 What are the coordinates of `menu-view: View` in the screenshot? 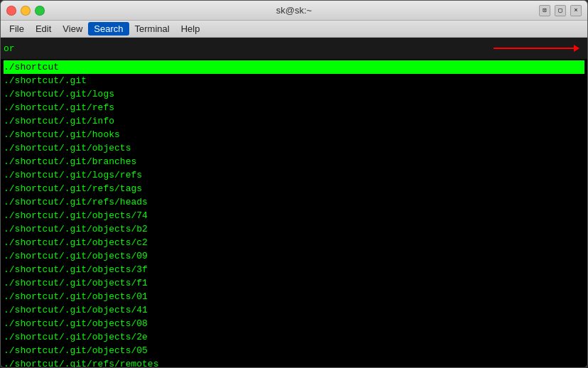 It's located at (72, 28).